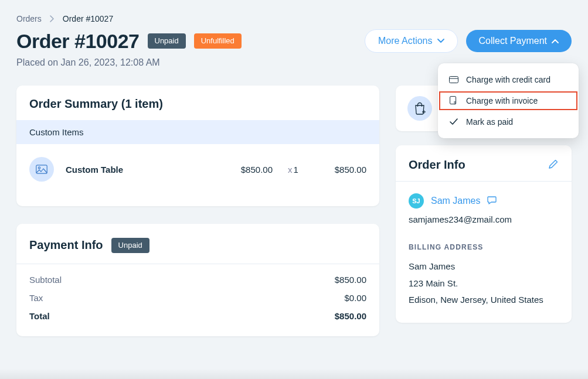 This screenshot has width=588, height=379. What do you see at coordinates (508, 80) in the screenshot?
I see `menu-item-credit-card: Charge with credit card` at bounding box center [508, 80].